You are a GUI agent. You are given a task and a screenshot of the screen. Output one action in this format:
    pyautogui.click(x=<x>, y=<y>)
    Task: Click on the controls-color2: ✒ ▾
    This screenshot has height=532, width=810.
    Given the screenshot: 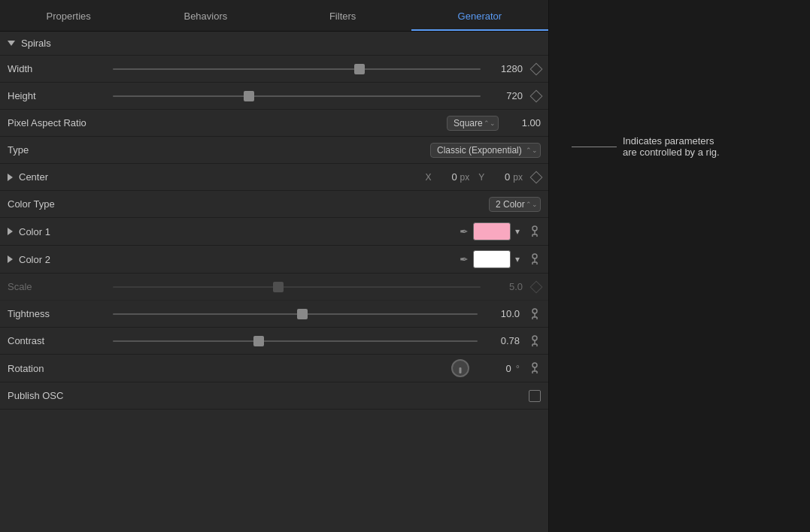 What is the action you would take?
    pyautogui.click(x=326, y=259)
    